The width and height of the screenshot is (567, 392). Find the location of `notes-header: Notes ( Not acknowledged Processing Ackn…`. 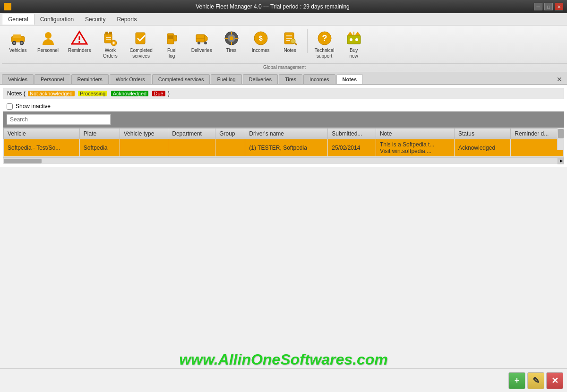

notes-header: Notes ( Not acknowledged Processing Ackn… is located at coordinates (284, 94).